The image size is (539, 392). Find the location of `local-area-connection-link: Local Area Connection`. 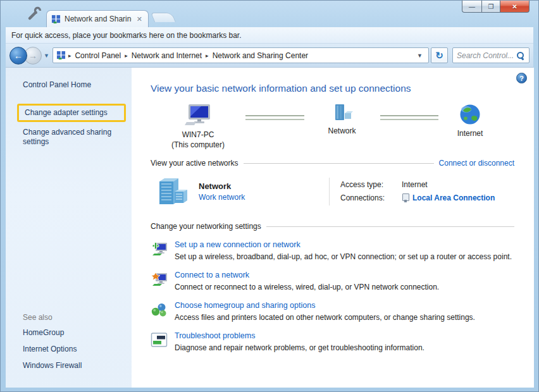

local-area-connection-link: Local Area Connection is located at coordinates (454, 198).